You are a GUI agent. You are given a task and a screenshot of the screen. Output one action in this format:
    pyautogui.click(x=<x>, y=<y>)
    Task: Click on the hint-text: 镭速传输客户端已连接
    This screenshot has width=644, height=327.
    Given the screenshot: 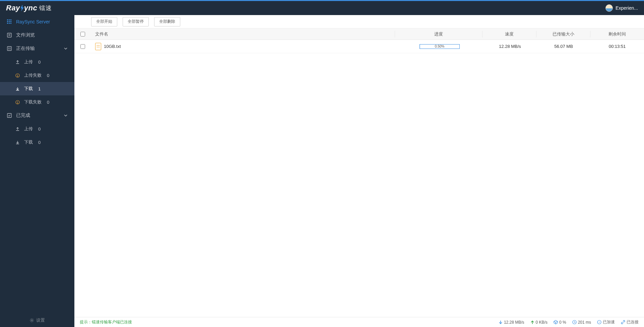 What is the action you would take?
    pyautogui.click(x=112, y=322)
    